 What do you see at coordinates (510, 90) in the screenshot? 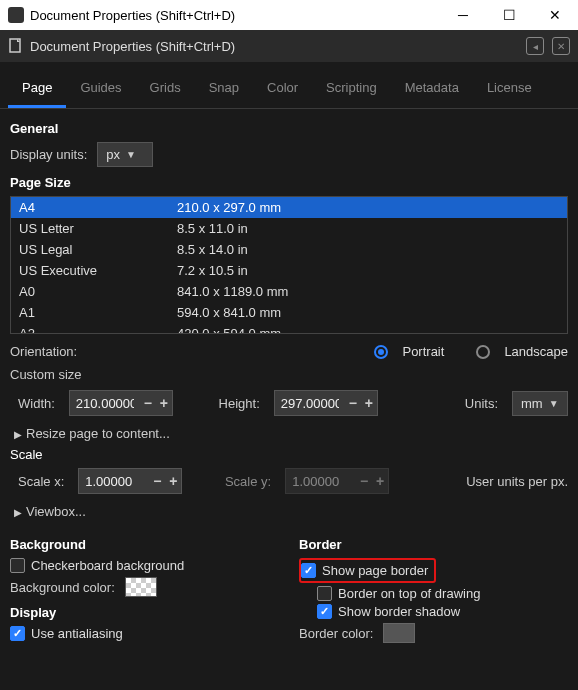
I see `tab-license: License` at bounding box center [510, 90].